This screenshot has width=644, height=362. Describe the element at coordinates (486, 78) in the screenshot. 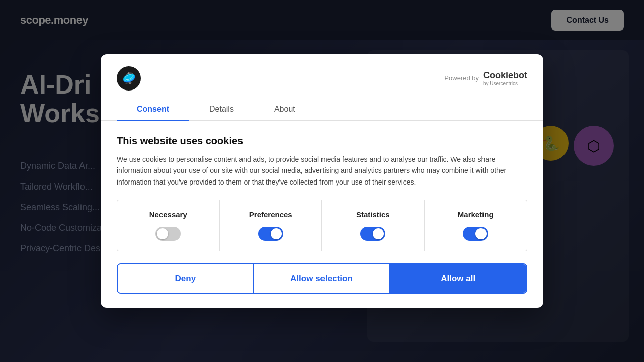

I see `powered-by-section: Powered by Cookiebot by Usercentrics` at that location.